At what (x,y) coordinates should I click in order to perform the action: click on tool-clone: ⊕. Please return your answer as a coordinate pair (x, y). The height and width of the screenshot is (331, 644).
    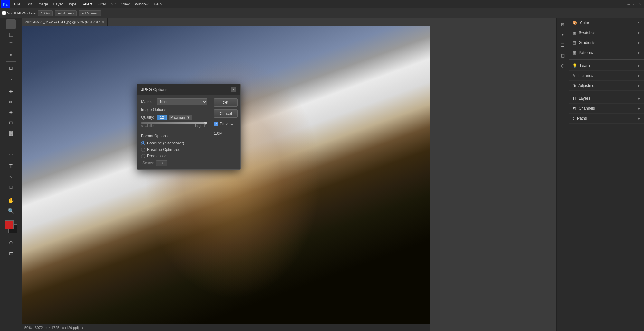
    Looking at the image, I should click on (11, 112).